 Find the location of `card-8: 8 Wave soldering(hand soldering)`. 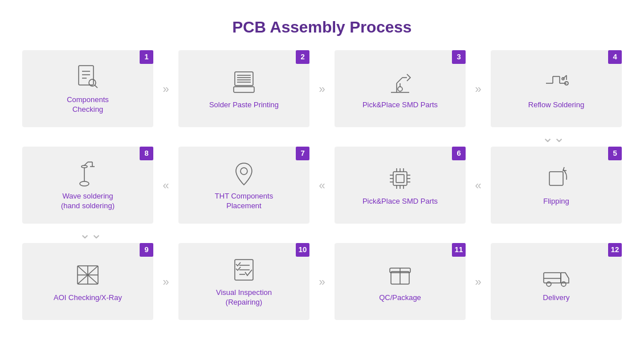

card-8: 8 Wave soldering(hand soldering) is located at coordinates (88, 185).